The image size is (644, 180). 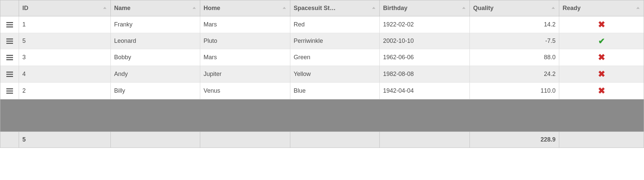 I want to click on cell-home: Mars, so click(x=245, y=25).